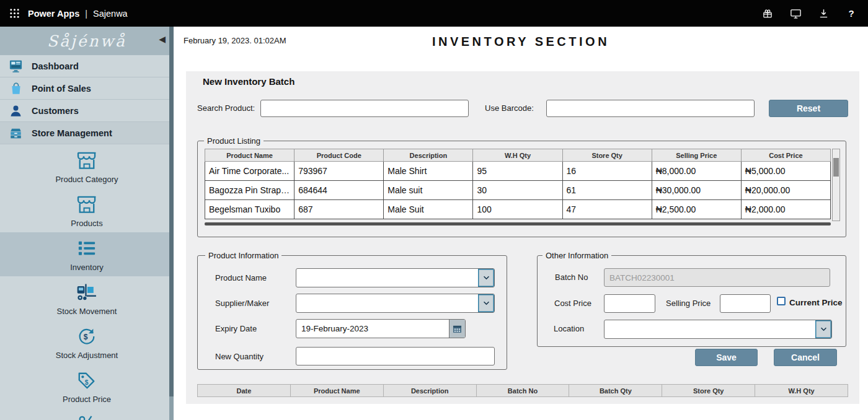  What do you see at coordinates (235, 41) in the screenshot?
I see `datetime-label: February 19, 2023. 01:02AM` at bounding box center [235, 41].